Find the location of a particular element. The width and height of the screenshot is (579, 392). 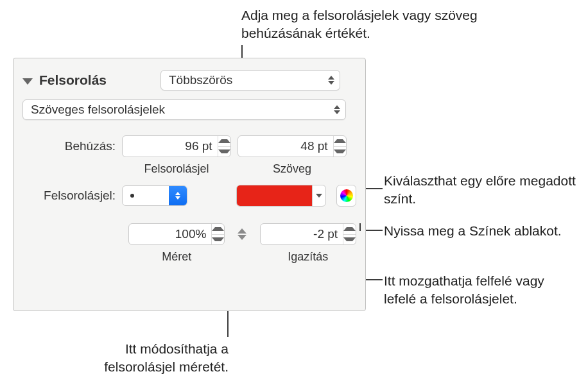

color-wheel-icon is located at coordinates (347, 196).